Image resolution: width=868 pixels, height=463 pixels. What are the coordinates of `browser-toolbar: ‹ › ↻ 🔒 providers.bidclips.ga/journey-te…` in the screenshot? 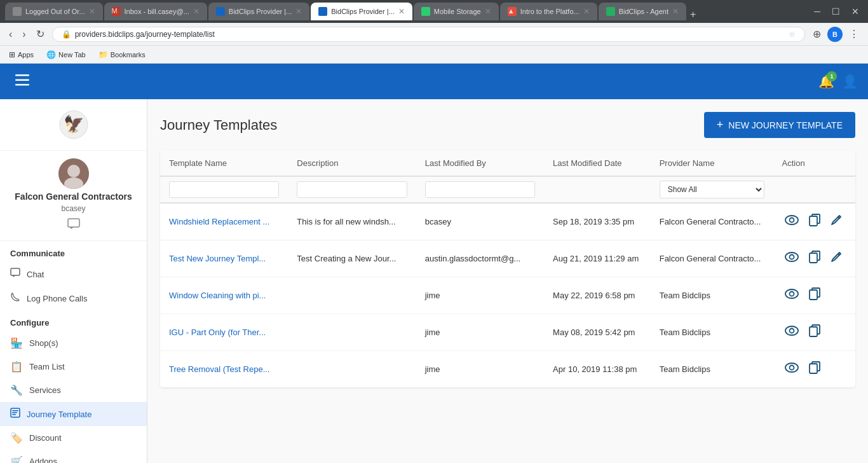 It's located at (434, 34).